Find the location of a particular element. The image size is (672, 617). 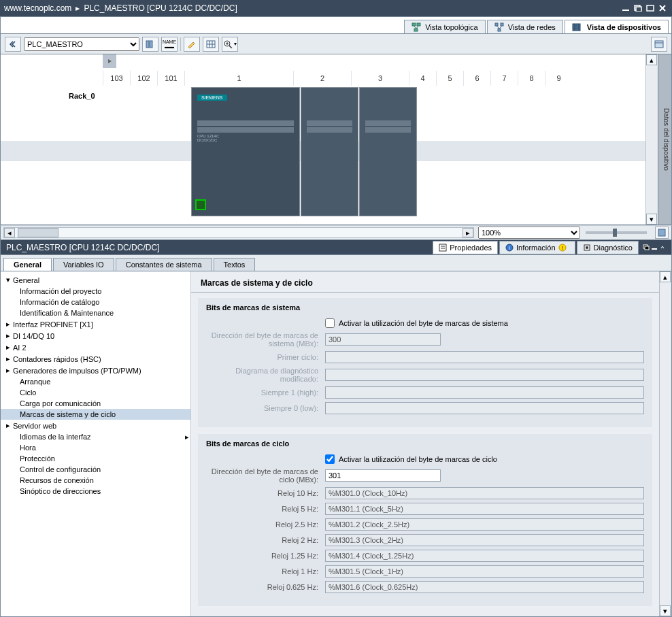

info-icon: i is located at coordinates (509, 248).